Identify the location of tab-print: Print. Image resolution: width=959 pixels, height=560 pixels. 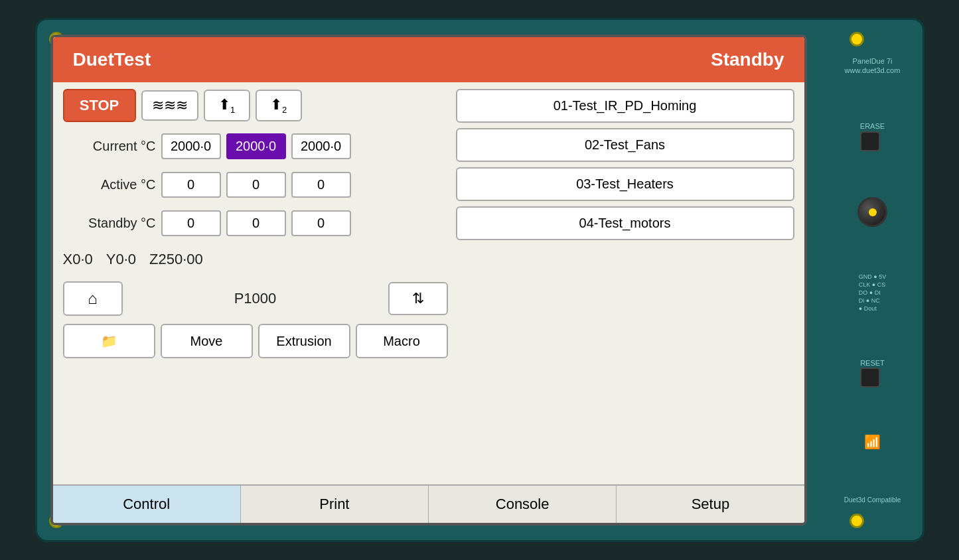
(334, 504).